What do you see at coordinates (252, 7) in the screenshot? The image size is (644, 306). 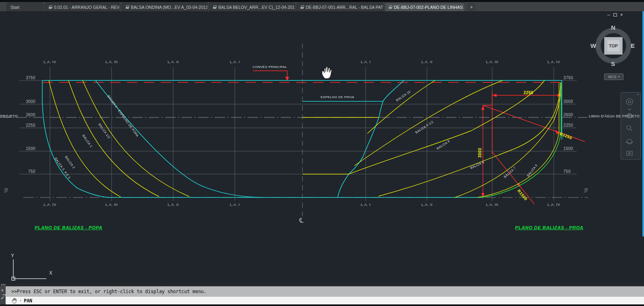 I see `tab-balsa-belov: BALSA BELOV_ARR...EV C)_12-04-2012* ×` at bounding box center [252, 7].